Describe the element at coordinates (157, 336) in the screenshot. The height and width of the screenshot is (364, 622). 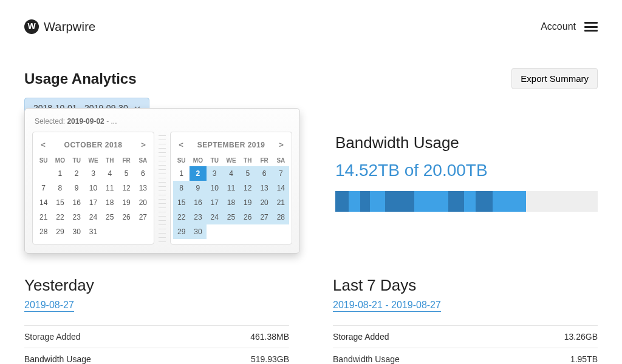
I see `stat-row: Storage Added461.38MB` at that location.